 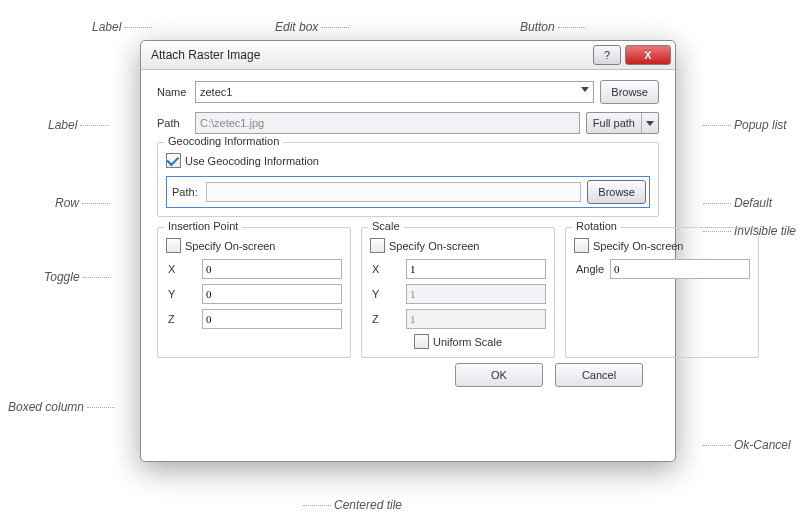 I want to click on cancel-button: Cancel, so click(x=599, y=375).